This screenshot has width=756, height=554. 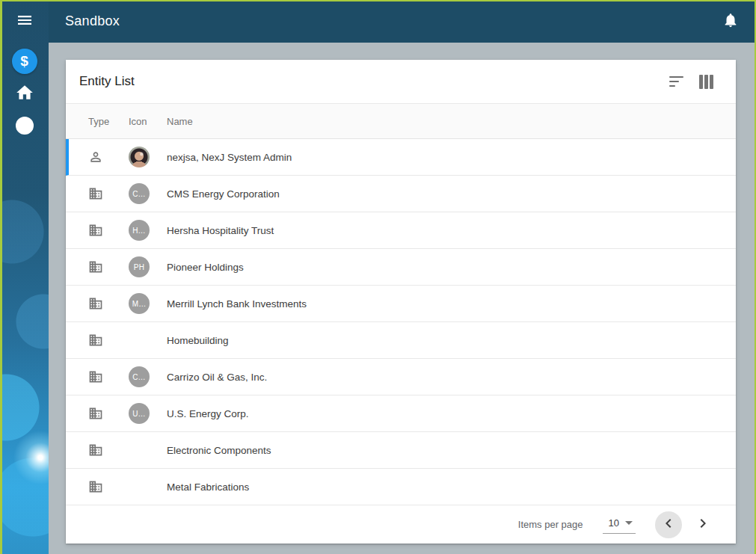 I want to click on entity-name: Metal Fabrications, so click(x=208, y=487).